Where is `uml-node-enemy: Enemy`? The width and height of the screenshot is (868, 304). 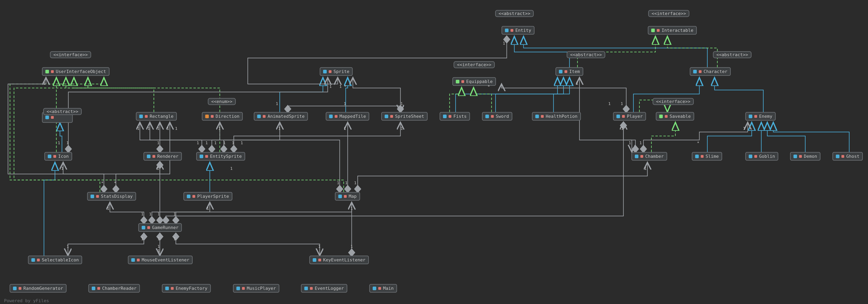 uml-node-enemy: Enemy is located at coordinates (761, 116).